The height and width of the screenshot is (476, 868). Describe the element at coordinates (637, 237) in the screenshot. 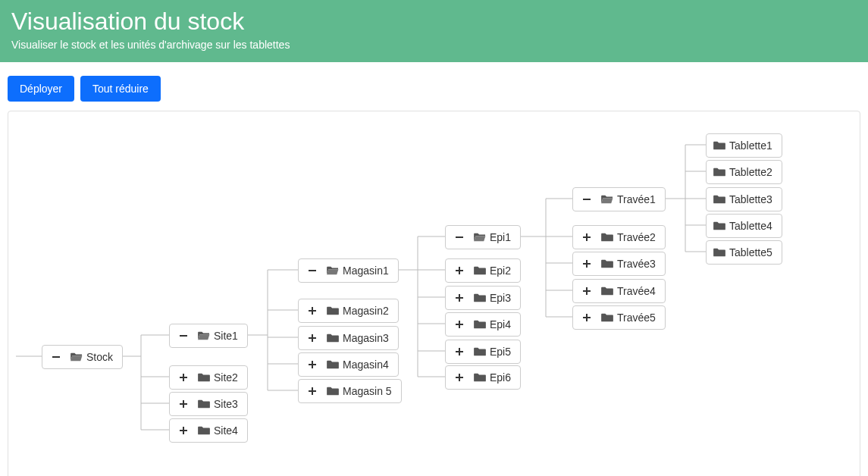

I see `node-label: Travée2` at that location.